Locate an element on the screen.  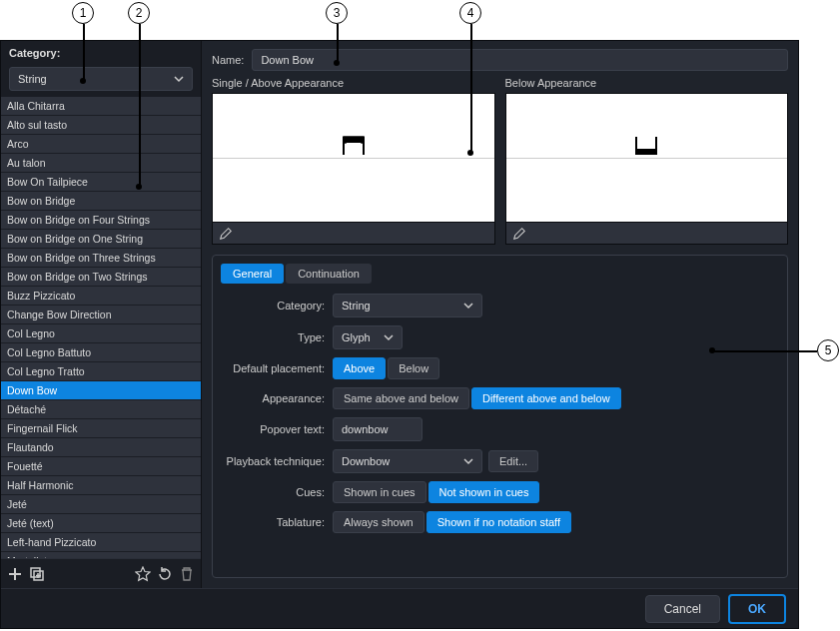
opt-popover-label: Popover text: is located at coordinates (277, 429).